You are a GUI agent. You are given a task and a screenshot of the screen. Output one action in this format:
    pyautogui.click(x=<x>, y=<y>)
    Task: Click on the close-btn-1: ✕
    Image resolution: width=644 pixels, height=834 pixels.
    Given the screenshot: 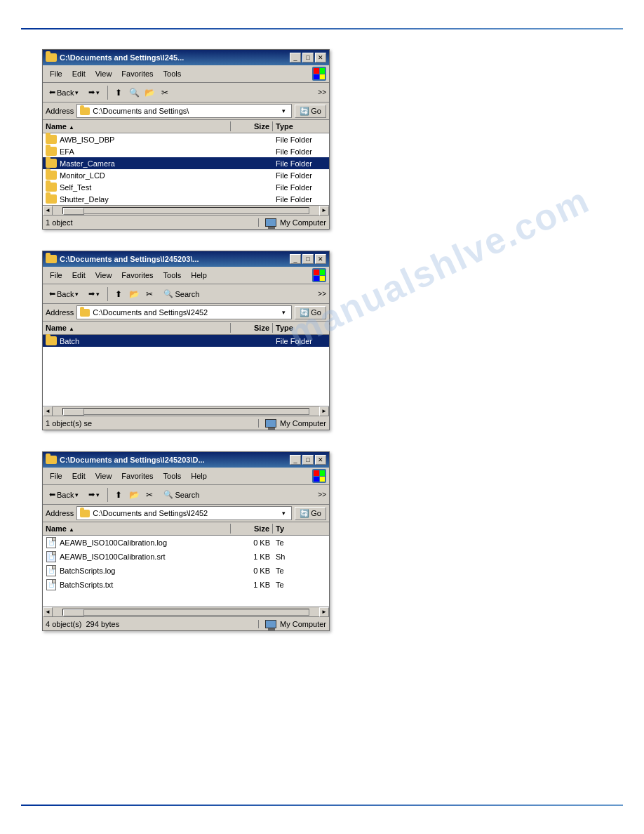 What is the action you would take?
    pyautogui.click(x=321, y=58)
    